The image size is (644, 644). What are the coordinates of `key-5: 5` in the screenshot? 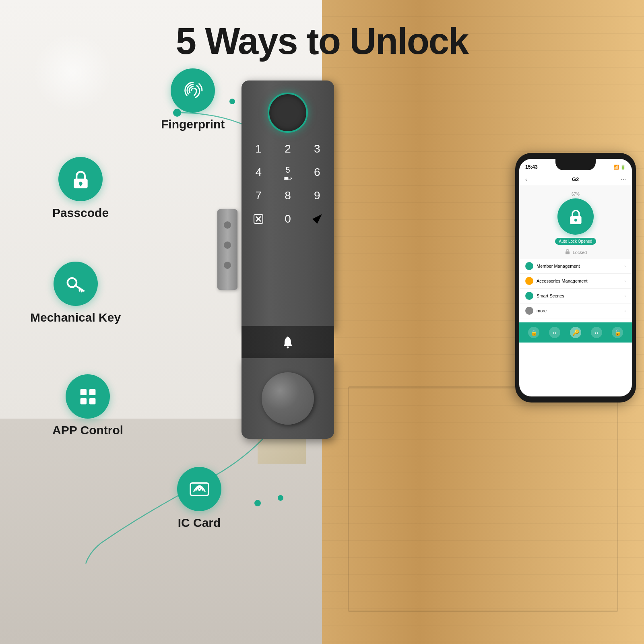 It's located at (288, 172).